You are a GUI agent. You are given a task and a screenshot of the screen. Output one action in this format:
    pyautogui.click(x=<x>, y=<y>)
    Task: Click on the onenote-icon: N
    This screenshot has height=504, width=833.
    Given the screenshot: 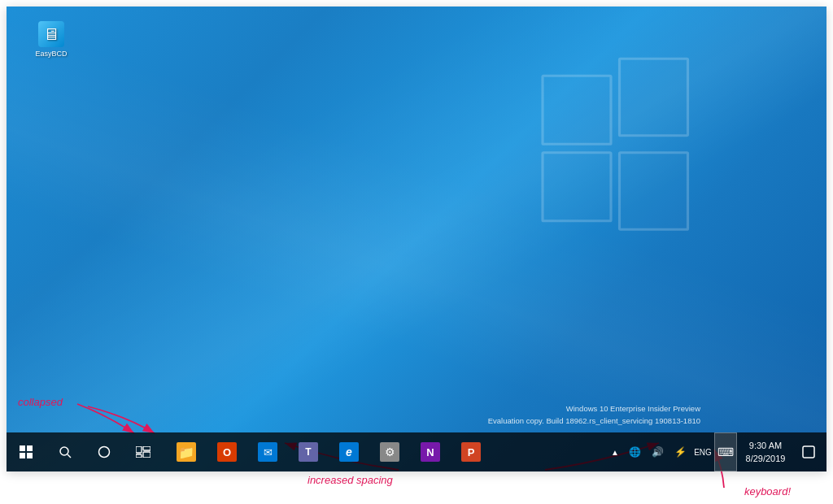 What is the action you would take?
    pyautogui.click(x=430, y=452)
    